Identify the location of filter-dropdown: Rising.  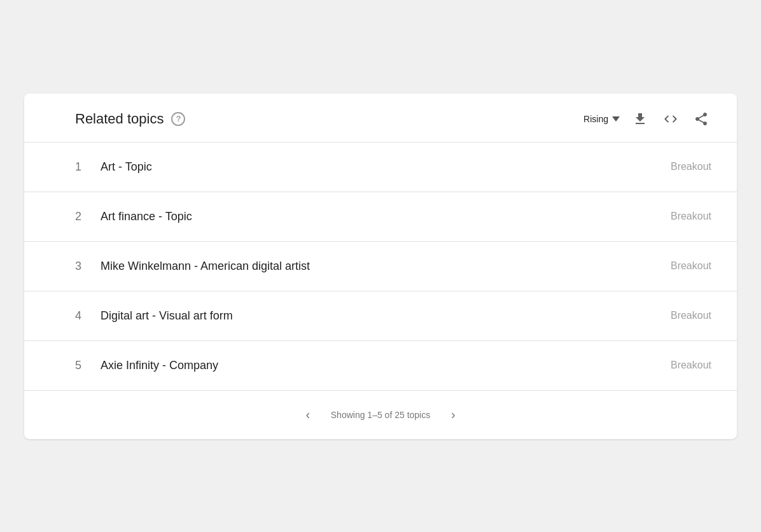
(602, 119).